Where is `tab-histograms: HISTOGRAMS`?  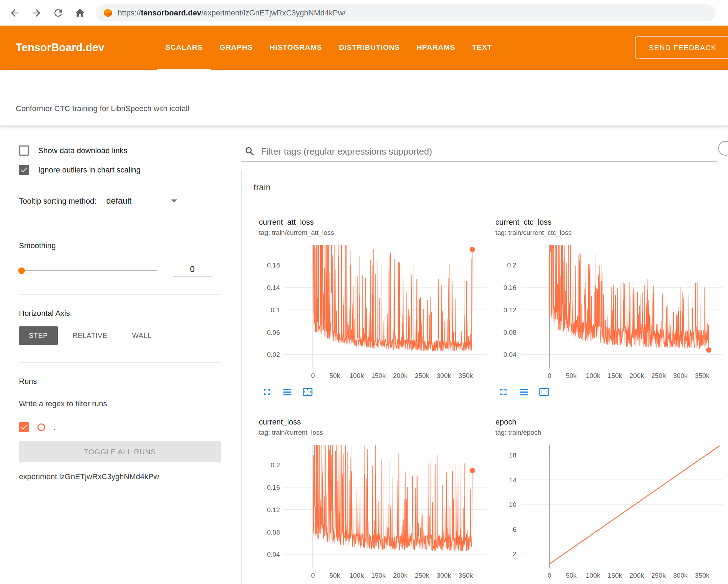
tab-histograms: HISTOGRAMS is located at coordinates (296, 48).